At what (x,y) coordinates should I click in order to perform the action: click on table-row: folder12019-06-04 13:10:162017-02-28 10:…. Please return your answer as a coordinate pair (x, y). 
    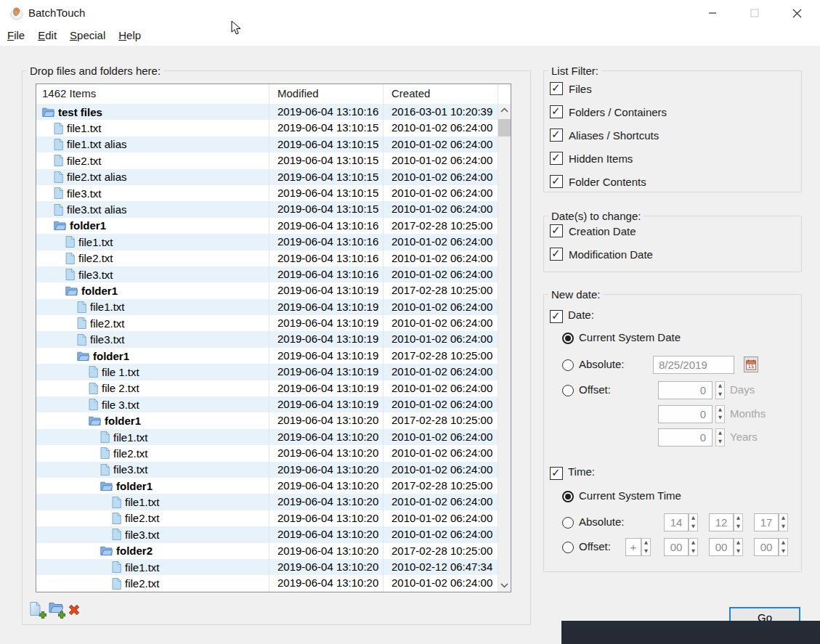
    Looking at the image, I should click on (267, 226).